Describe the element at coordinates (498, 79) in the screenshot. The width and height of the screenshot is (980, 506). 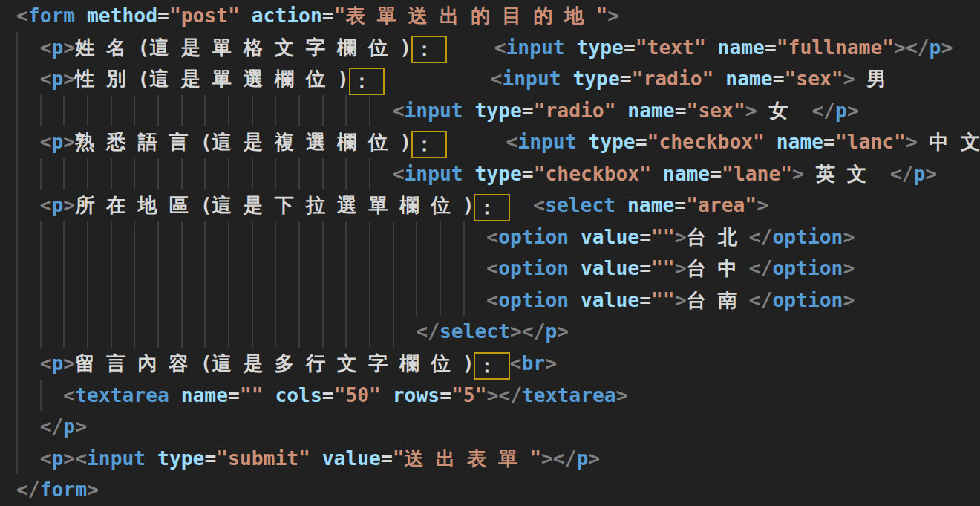
I see `code-line-3: <p>性別(這是單選欄位)： <input type="radio" name=…` at that location.